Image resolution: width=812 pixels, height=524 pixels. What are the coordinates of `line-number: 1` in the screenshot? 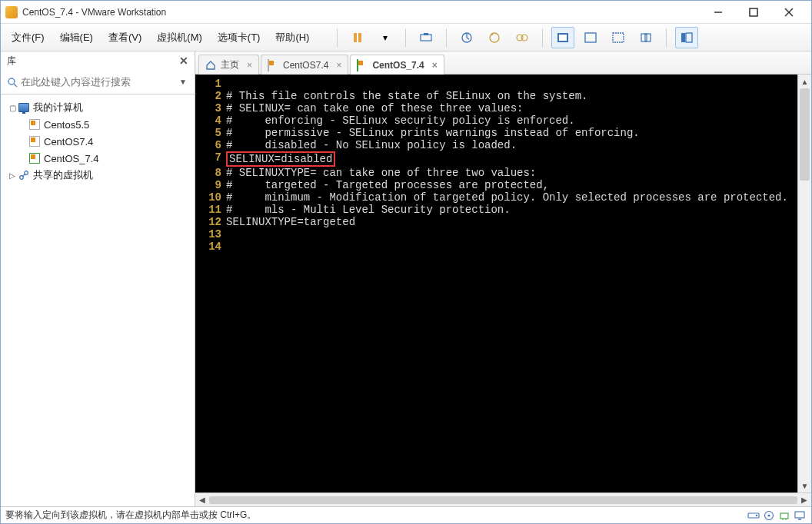 It's located at (211, 84).